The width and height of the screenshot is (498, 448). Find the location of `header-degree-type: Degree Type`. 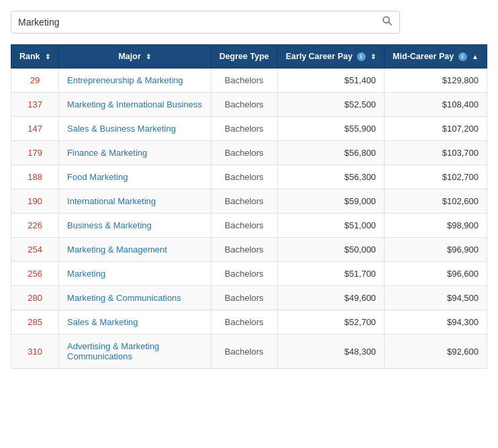

header-degree-type: Degree Type is located at coordinates (244, 56).